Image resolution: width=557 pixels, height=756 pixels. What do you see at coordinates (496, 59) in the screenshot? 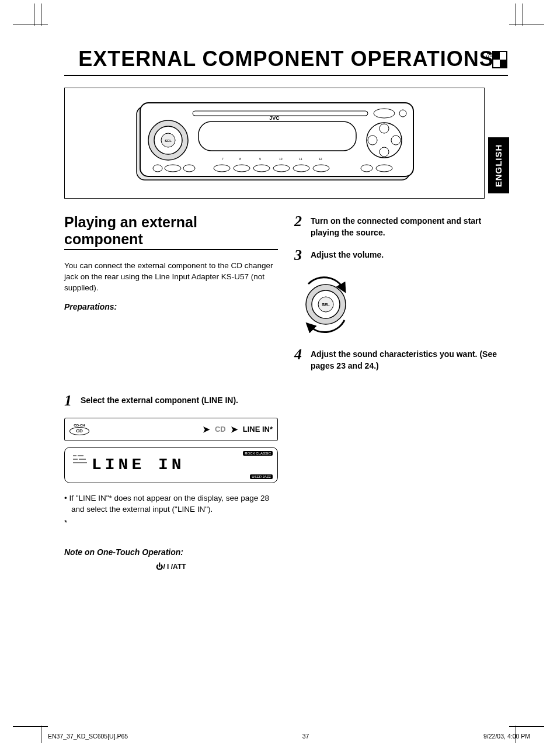
I see `component-icon` at bounding box center [496, 59].